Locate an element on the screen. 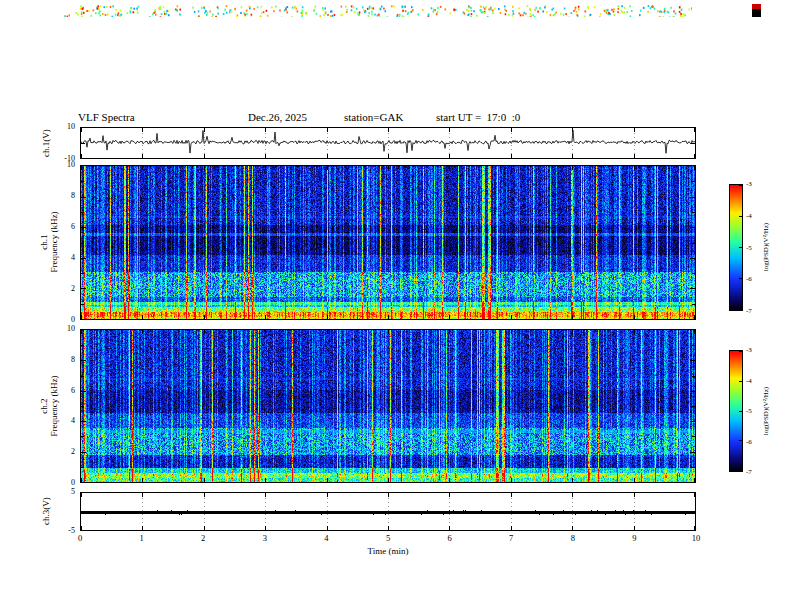  ch1-wave-ylabel: ch.1(V) is located at coordinates (46, 143).